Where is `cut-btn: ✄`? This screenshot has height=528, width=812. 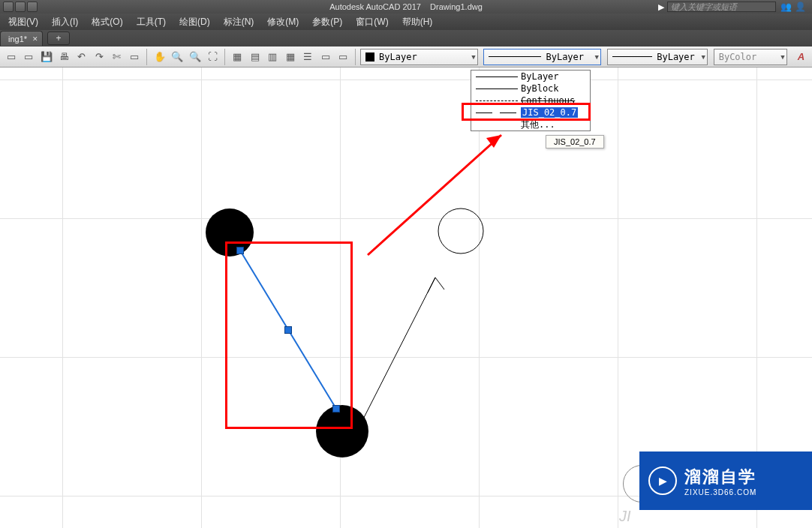
cut-btn: ✄ is located at coordinates (117, 57).